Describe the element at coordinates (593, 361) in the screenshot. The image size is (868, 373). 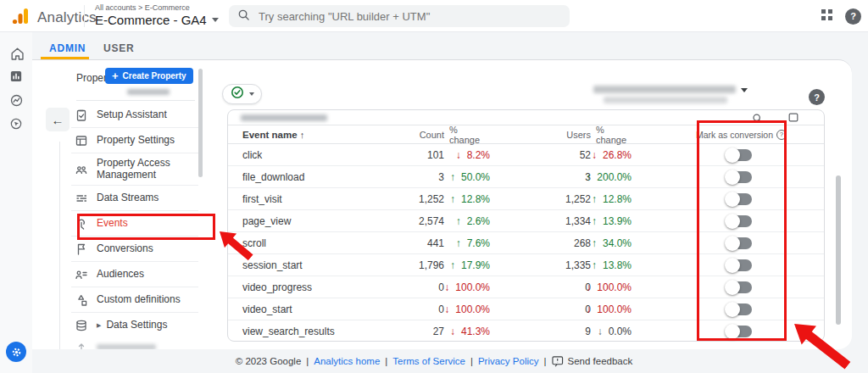
I see `send-feedback: Send feedback` at that location.